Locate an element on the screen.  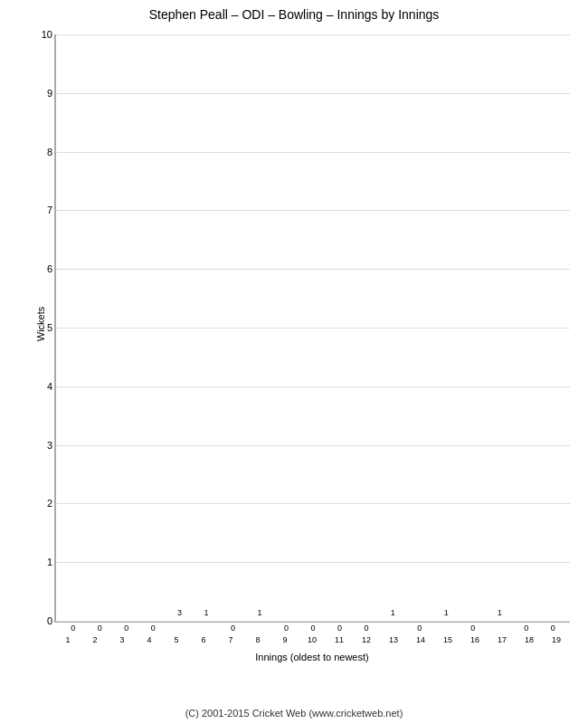
x-tick-label: 17 is located at coordinates (502, 640).